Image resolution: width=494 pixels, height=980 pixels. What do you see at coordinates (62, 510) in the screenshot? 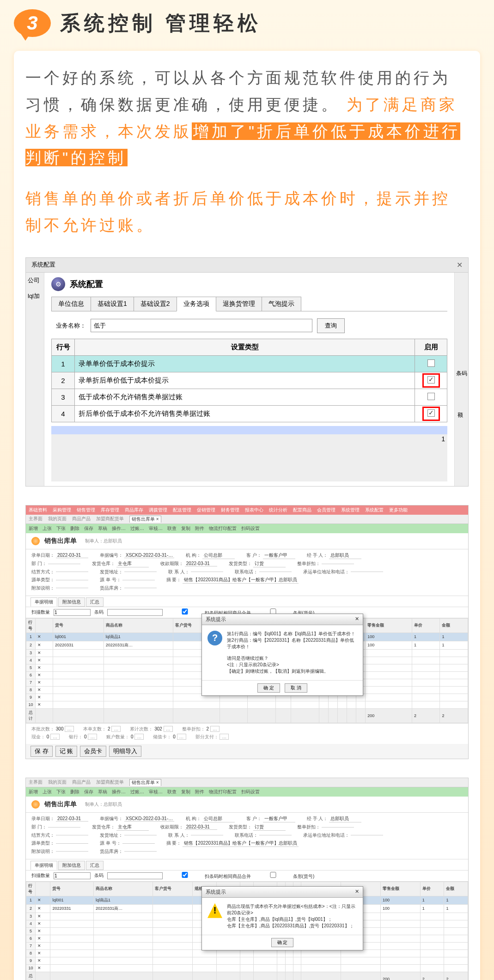
I see `menu-item: 采购管理` at bounding box center [62, 510].